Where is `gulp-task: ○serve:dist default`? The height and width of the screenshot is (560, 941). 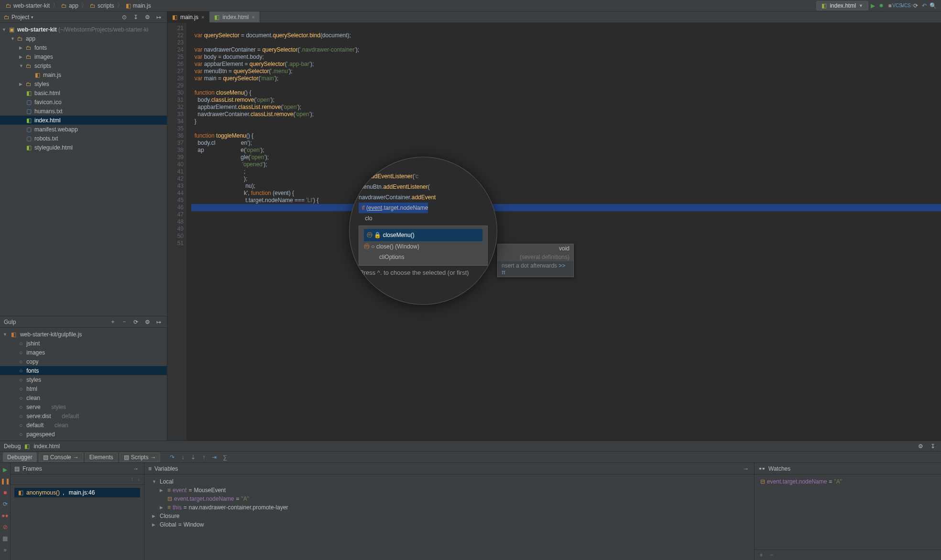
gulp-task: ○serve:dist default is located at coordinates (83, 416).